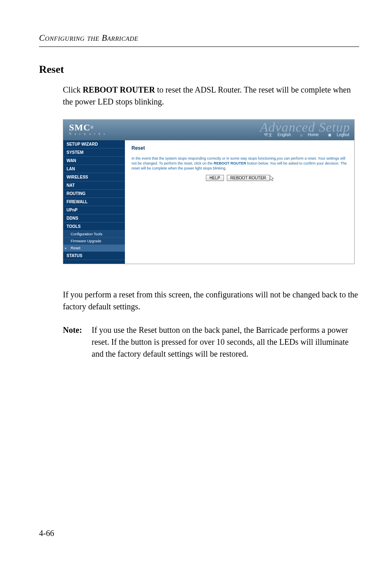 This screenshot has width=392, height=571. Describe the element at coordinates (268, 135) in the screenshot. I see `lang-cn-link: 中文` at that location.